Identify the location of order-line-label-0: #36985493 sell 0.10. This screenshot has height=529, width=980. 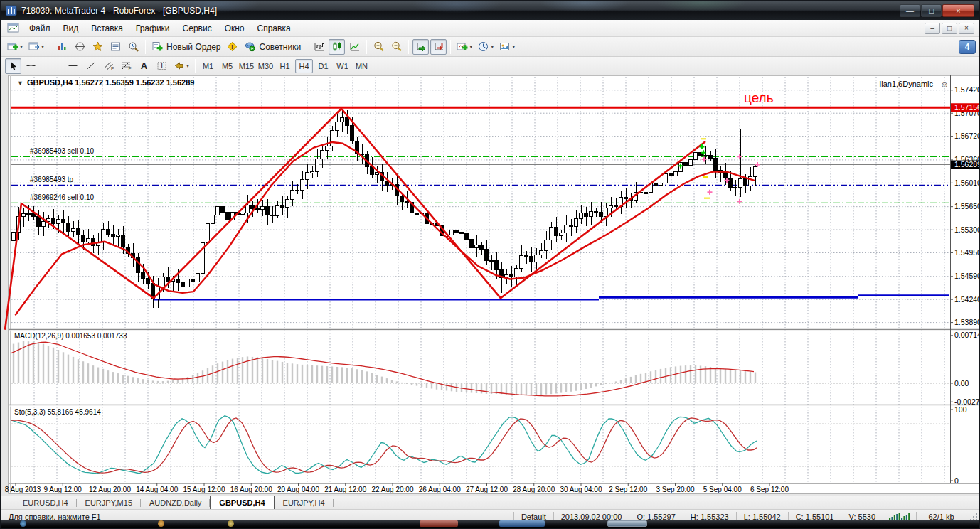
(63, 151).